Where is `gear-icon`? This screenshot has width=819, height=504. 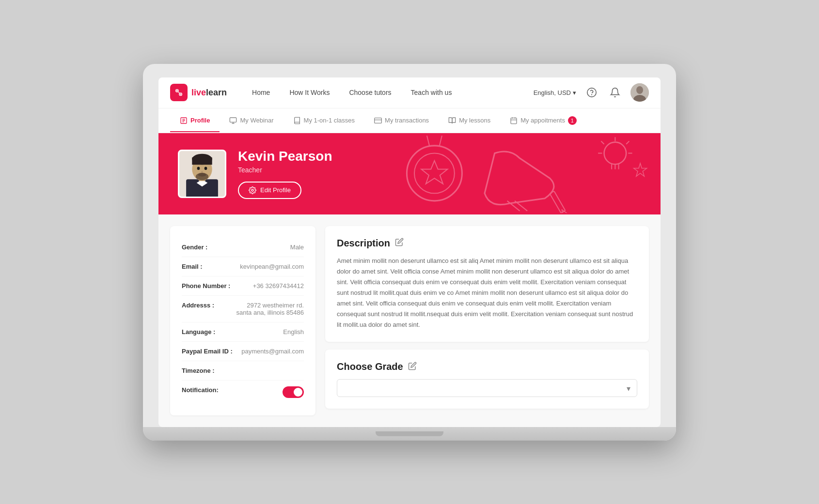
gear-icon is located at coordinates (252, 190).